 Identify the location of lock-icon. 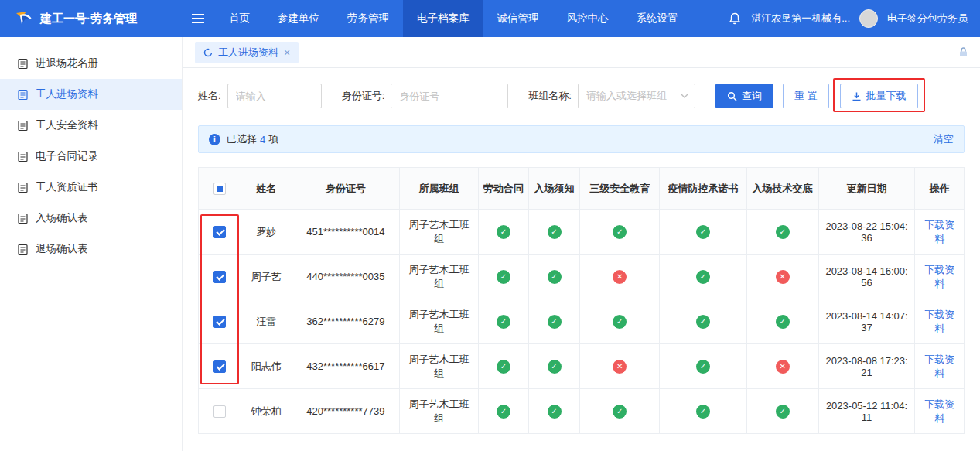
(964, 53).